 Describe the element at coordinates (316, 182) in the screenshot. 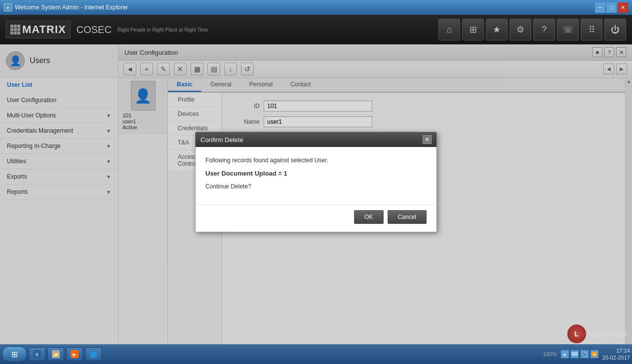

I see `confirm-delete-dialog: Confirm Delete ✕ Following records found…` at that location.